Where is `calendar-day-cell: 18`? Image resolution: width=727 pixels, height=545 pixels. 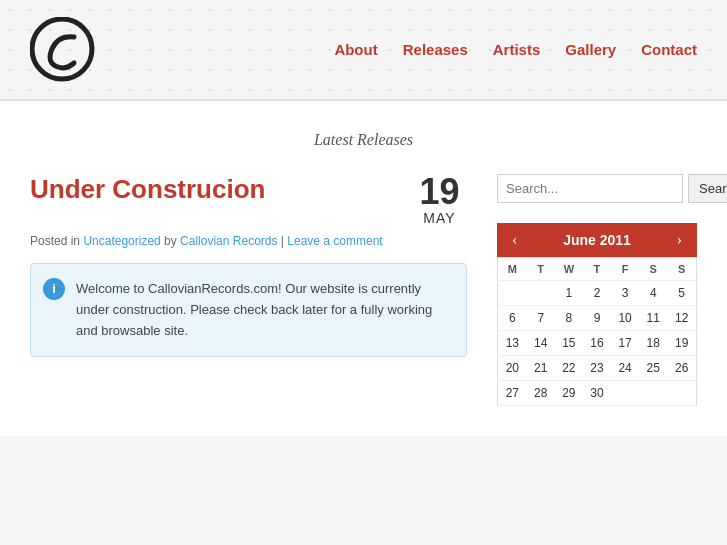 calendar-day-cell: 18 is located at coordinates (653, 344).